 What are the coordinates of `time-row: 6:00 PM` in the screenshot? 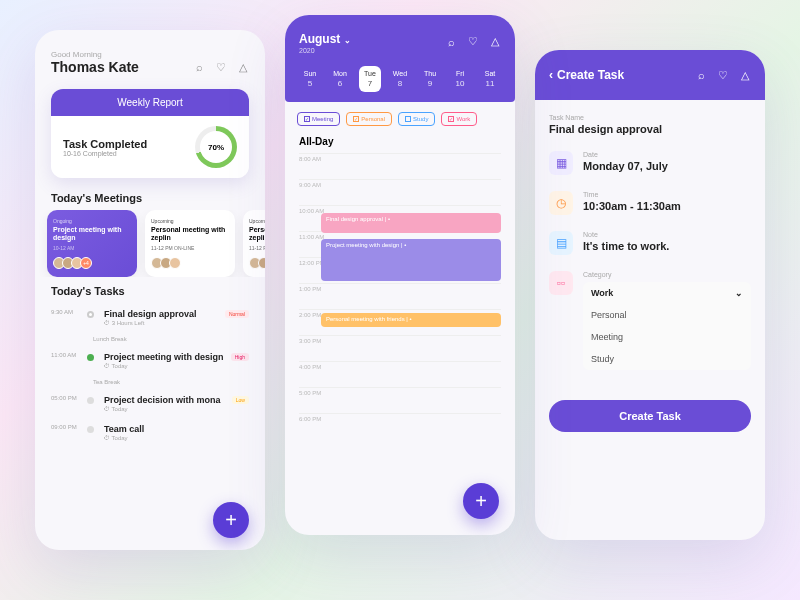 It's located at (400, 426).